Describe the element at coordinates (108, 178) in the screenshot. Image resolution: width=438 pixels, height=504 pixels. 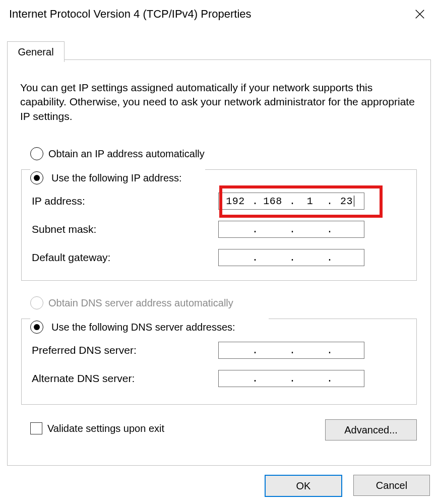
I see `ip-manual-row: Use the following IP address:` at that location.